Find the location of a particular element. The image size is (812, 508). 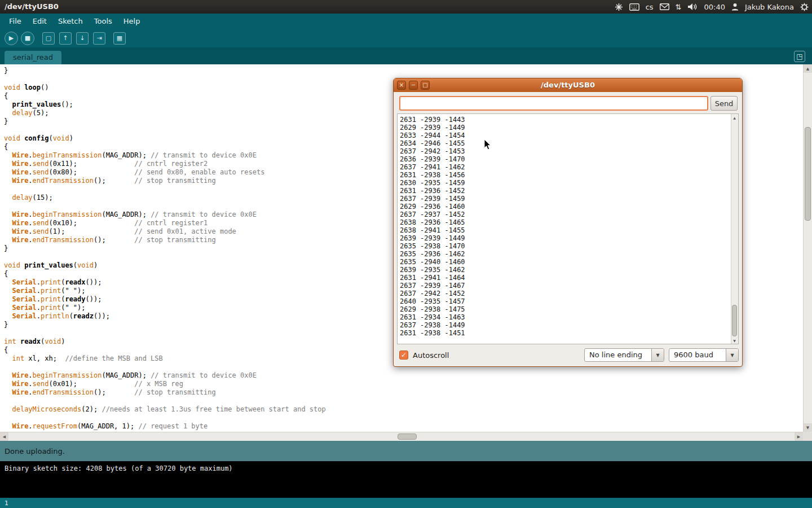

serial-scroll-down-icon: ▼ is located at coordinates (734, 340).